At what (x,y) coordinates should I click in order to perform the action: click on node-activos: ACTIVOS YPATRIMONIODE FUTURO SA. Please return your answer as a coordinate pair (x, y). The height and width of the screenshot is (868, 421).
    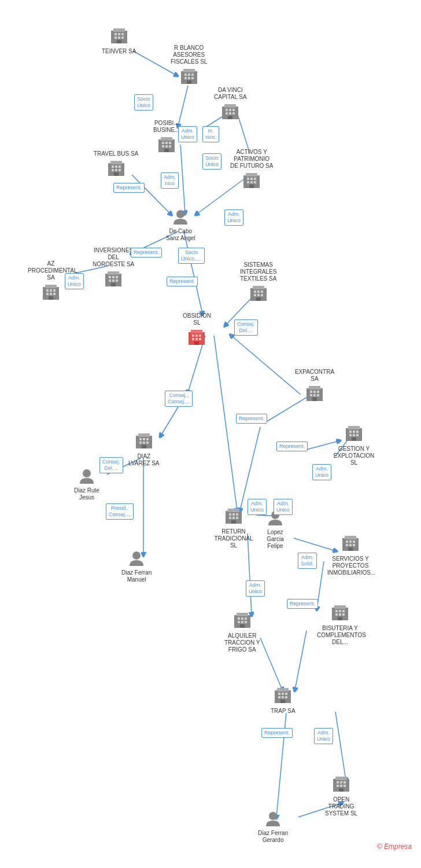
    Looking at the image, I should click on (252, 170).